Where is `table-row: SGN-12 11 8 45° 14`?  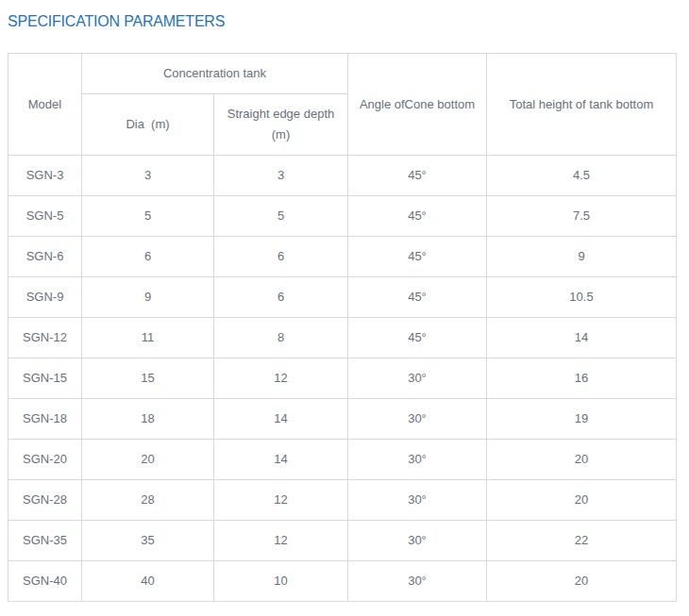 table-row: SGN-12 11 8 45° 14 is located at coordinates (343, 338).